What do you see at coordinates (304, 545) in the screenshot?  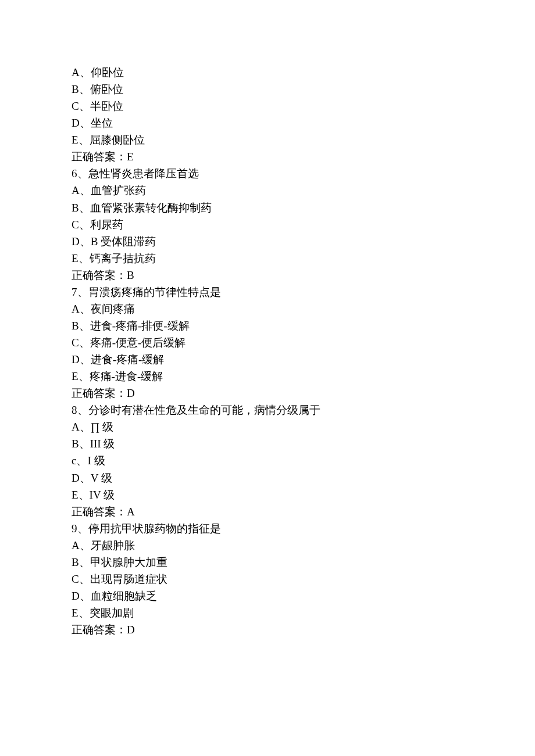 I see `option-a: A、牙龈肿胀` at bounding box center [304, 545].